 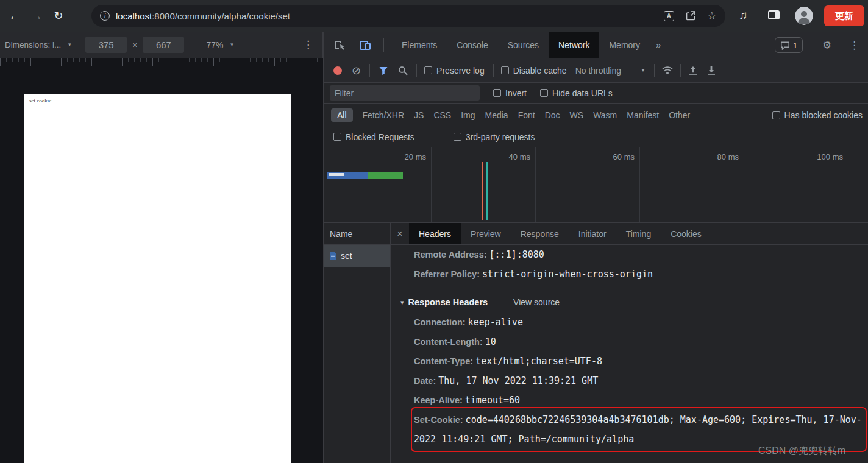 What do you see at coordinates (679, 115) in the screenshot?
I see `chip-other: Other` at bounding box center [679, 115].